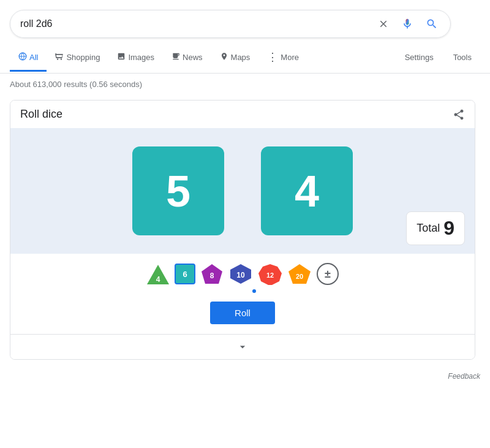  What do you see at coordinates (464, 376) in the screenshot?
I see `feedback-link: Feedback` at bounding box center [464, 376].